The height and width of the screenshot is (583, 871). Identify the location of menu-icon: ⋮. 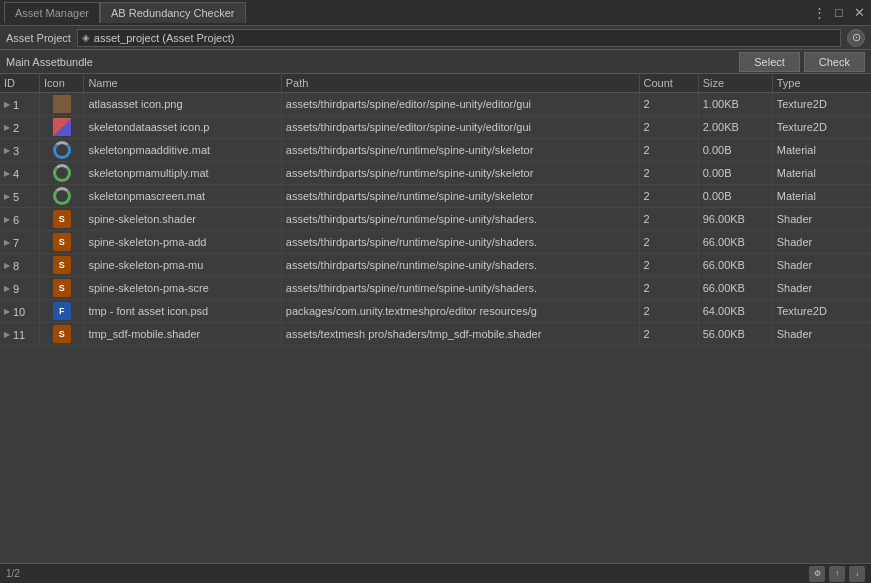
(819, 13).